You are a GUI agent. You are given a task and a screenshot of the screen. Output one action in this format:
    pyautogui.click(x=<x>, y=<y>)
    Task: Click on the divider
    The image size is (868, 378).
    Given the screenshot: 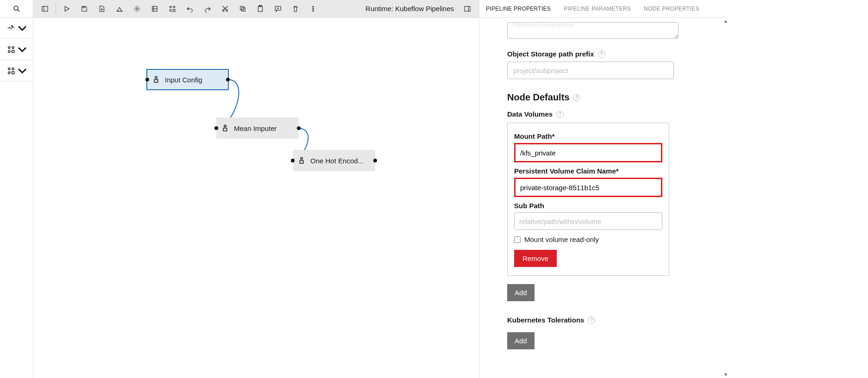 What is the action you would take?
    pyautogui.click(x=56, y=9)
    